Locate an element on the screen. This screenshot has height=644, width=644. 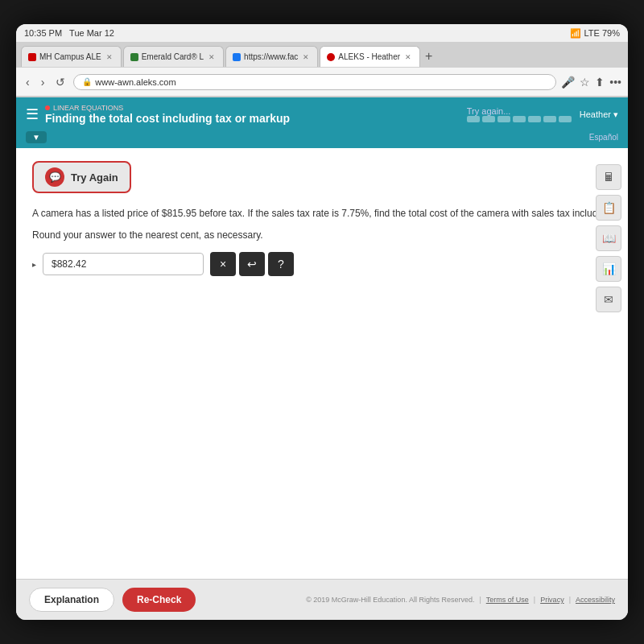
tab-close-emerald: ✕ is located at coordinates (212, 57).